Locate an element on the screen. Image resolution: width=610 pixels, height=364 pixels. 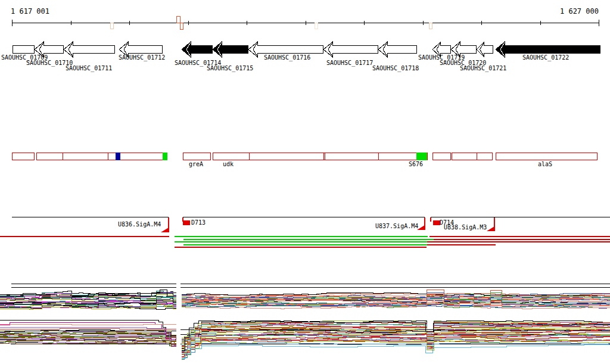
terminator-label: D713 is located at coordinates (198, 223).